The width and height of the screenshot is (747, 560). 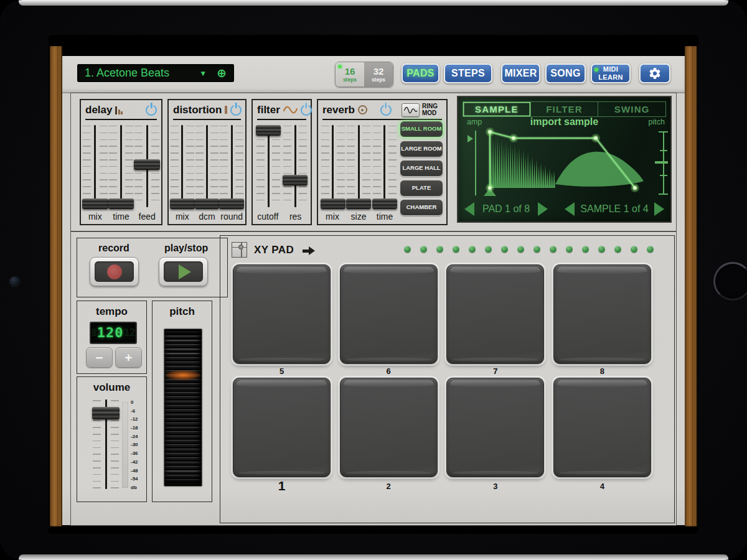 I want to click on slider-label-res: res, so click(x=296, y=217).